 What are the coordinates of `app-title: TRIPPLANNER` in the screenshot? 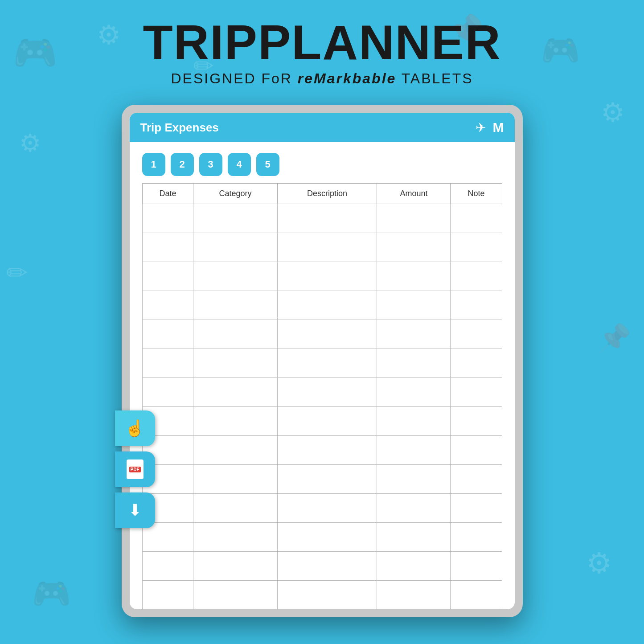 It's located at (322, 42).